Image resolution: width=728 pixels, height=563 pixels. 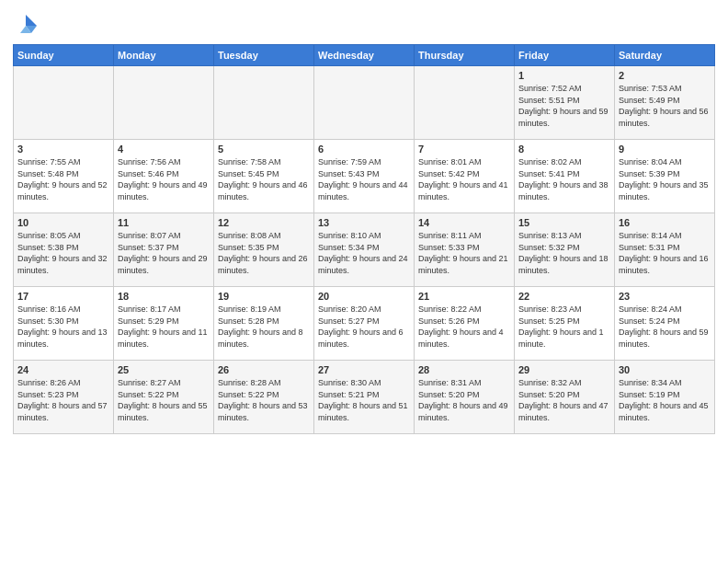 I want to click on calendar-week-1: 3Sunrise: 7:55 AM Sunset: 5:48 PM Daylig…, so click(x=364, y=177).